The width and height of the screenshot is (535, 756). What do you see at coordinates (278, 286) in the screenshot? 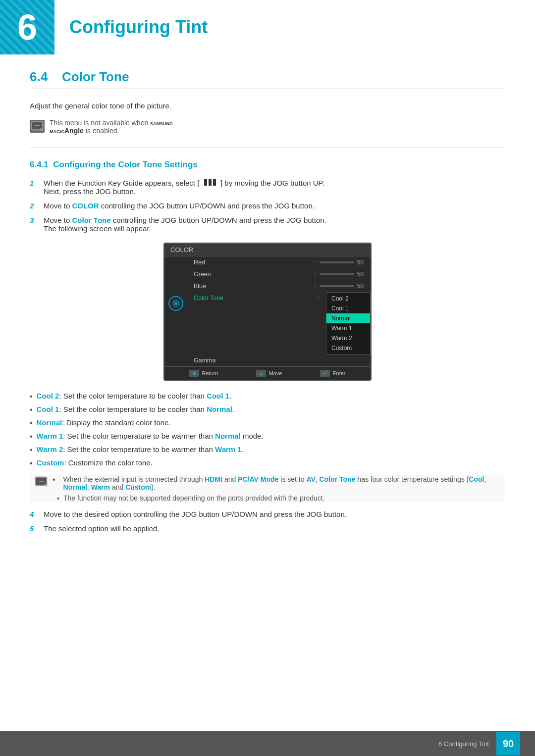
I see `menu-item-blue: Blue : 50` at bounding box center [278, 286].